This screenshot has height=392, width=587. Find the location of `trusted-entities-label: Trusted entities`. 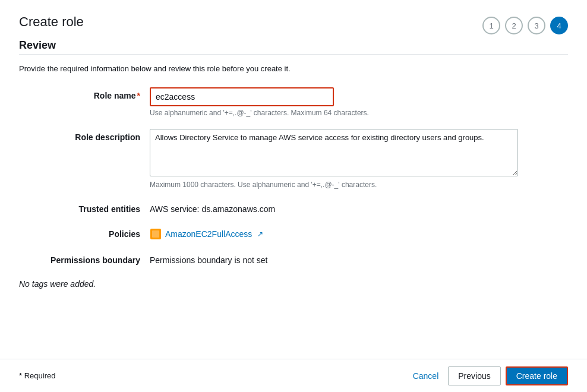

trusted-entities-label: Trusted entities is located at coordinates (109, 209).